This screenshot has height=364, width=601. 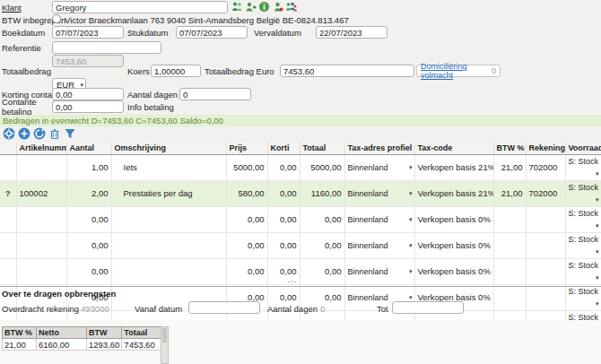 I want to click on refresh-icon, so click(x=39, y=134).